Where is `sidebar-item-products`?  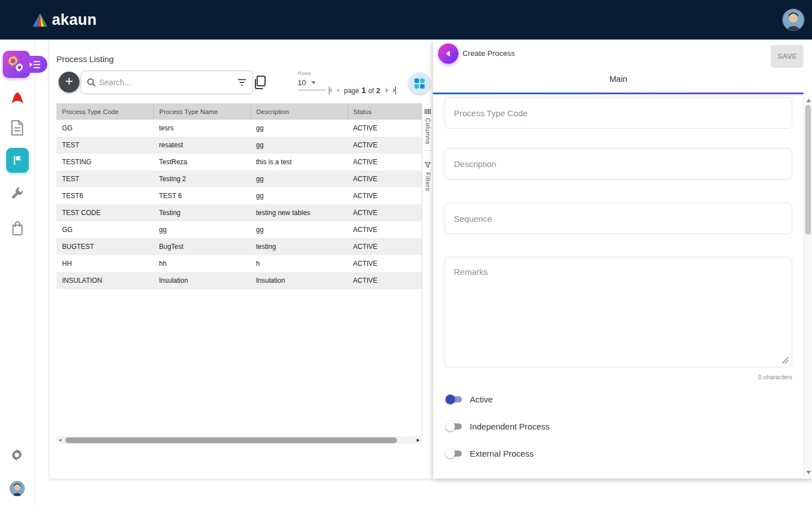 sidebar-item-products is located at coordinates (17, 228).